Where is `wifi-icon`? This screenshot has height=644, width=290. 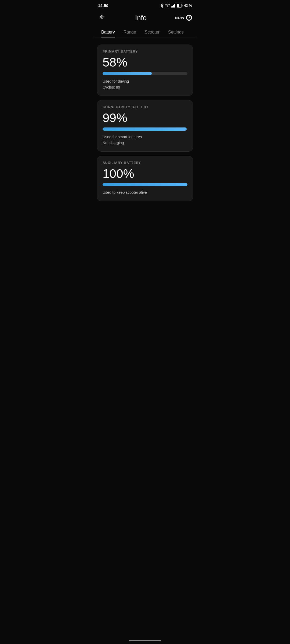 wifi-icon is located at coordinates (168, 6).